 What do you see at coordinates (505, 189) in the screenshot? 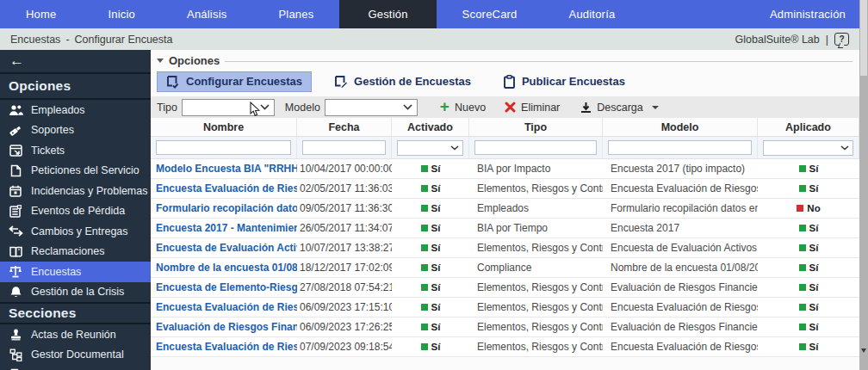
I see `table-row: Encuesta Evaluación de Riesgos (2002/05/…` at bounding box center [505, 189].